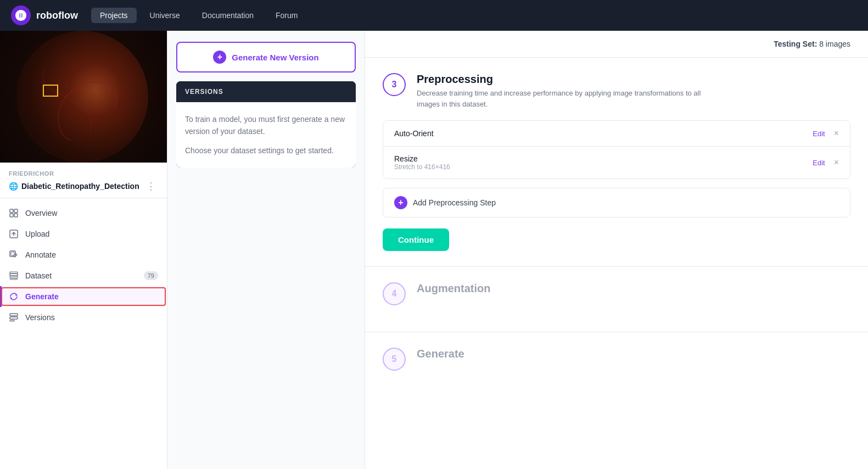 This screenshot has width=868, height=469. Describe the element at coordinates (603, 167) in the screenshot. I see `resize-sub: Stretch to 416×416` at that location.